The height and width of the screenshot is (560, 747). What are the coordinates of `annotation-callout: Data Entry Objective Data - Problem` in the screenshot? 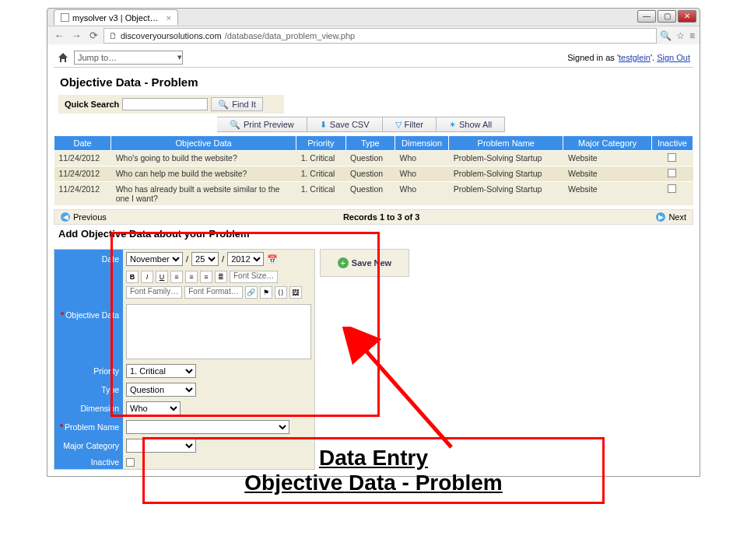 It's located at (374, 471).